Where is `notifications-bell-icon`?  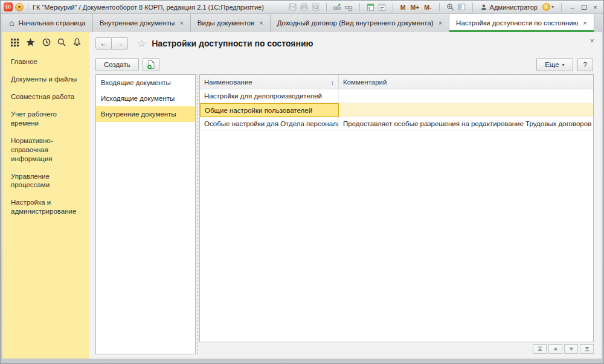 notifications-bell-icon is located at coordinates (77, 42).